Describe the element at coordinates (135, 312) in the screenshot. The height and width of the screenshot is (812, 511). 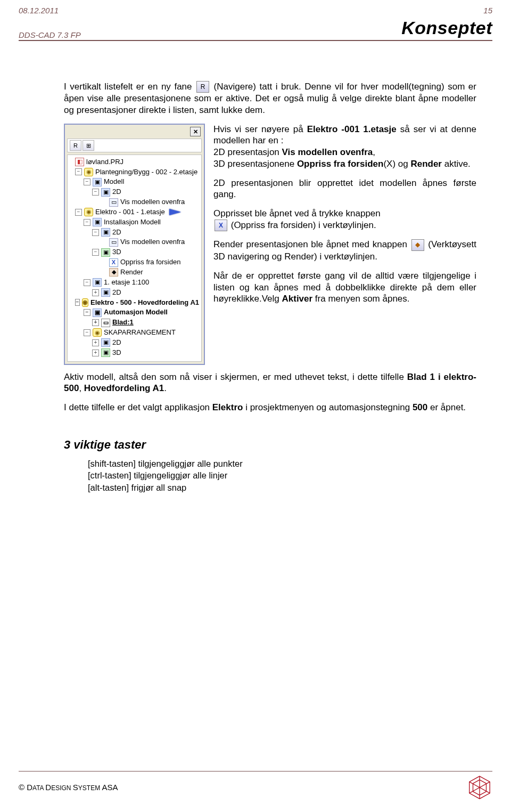
I see `tree-row-automasjon: −▣Automasjon Modell` at that location.